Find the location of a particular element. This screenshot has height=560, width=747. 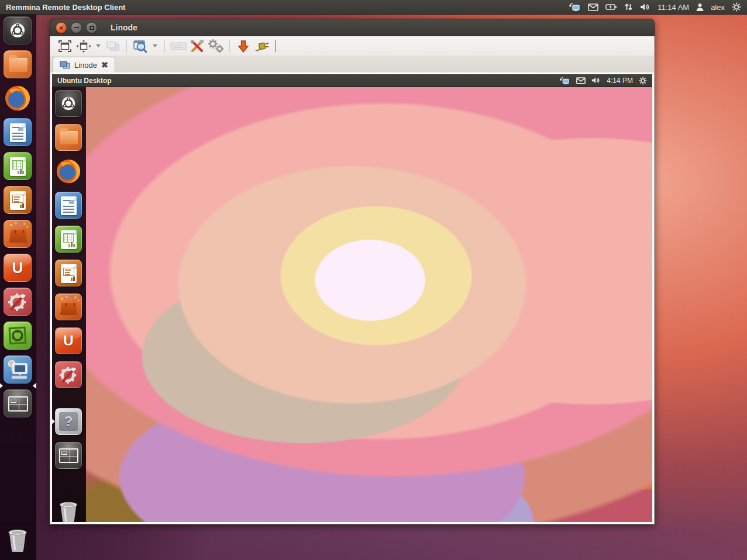

top-panel: Remmina Remote Desktop Client is located at coordinates (373, 7).